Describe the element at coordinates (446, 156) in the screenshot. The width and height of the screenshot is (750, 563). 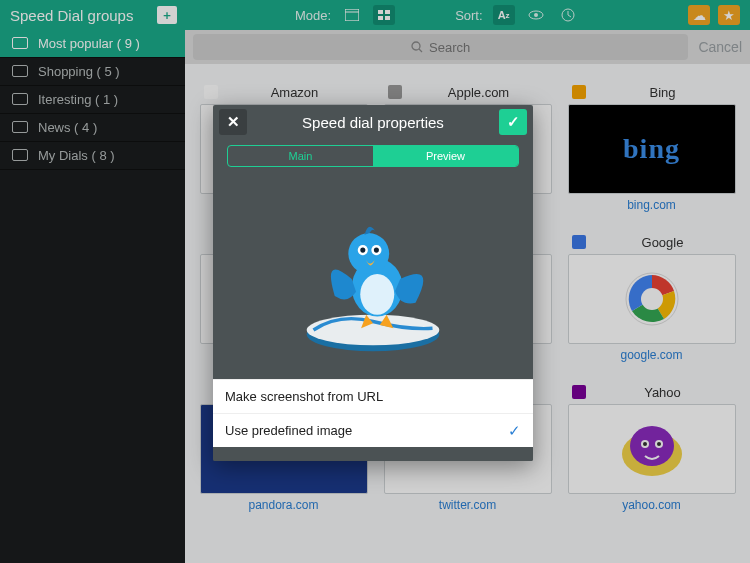
I see `tab-preview: Preview` at that location.